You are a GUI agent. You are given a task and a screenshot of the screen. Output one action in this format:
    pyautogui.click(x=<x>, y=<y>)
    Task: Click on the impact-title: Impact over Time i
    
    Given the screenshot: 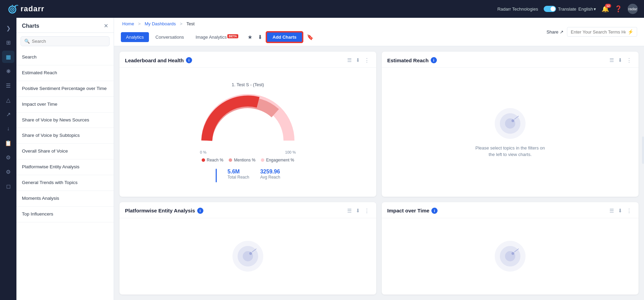 What is the action you would take?
    pyautogui.click(x=412, y=211)
    